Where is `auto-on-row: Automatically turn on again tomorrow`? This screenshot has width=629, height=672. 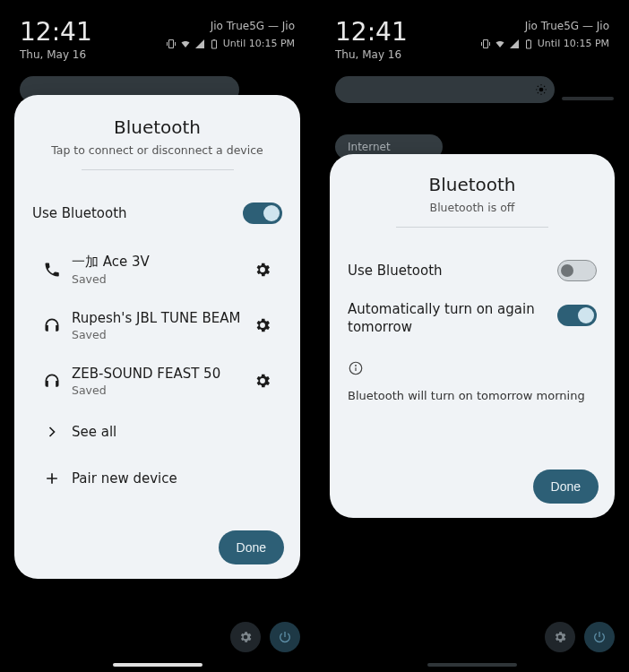 auto-on-row: Automatically turn on again tomorrow is located at coordinates (472, 322).